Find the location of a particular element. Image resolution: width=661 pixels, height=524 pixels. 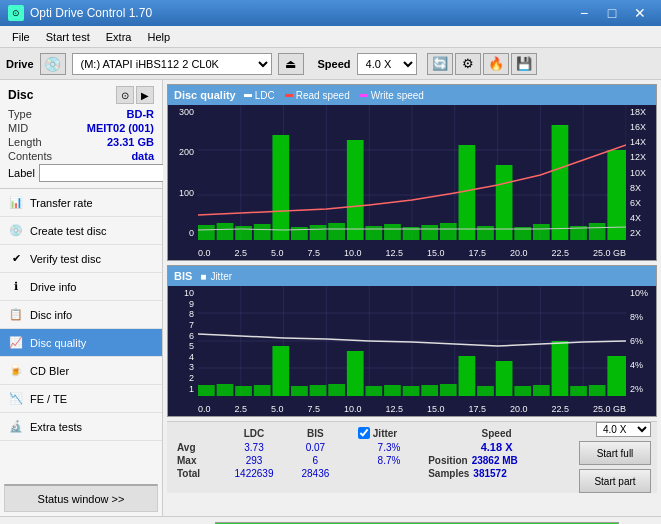

bis-header: BIS is located at coordinates (316, 433).